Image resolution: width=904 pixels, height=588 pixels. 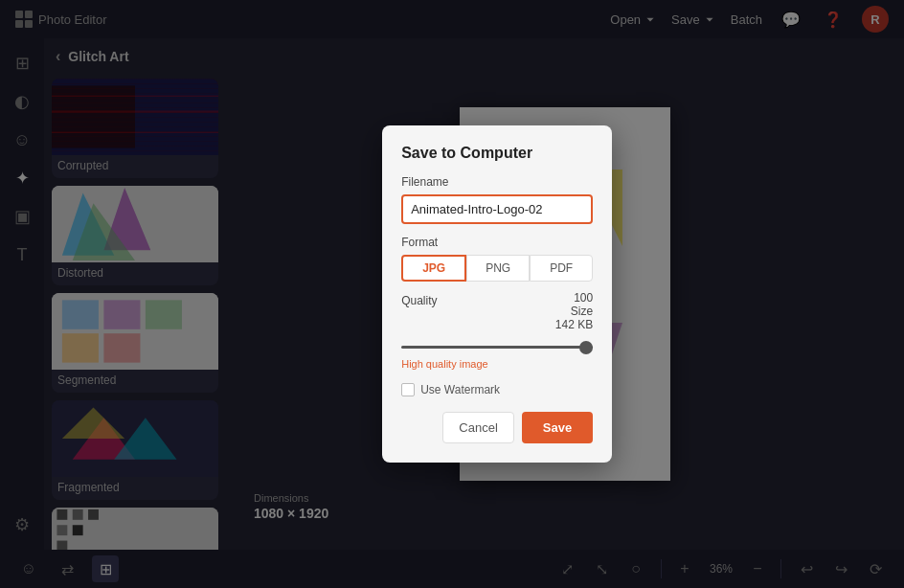 I want to click on filename-input, so click(x=497, y=209).